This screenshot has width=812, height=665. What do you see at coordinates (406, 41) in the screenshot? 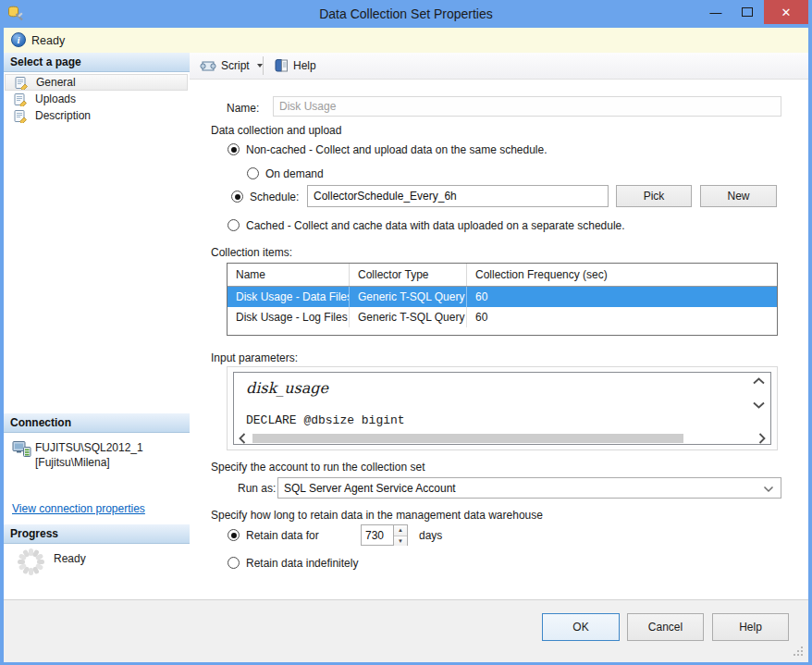
I see `status-bar` at bounding box center [406, 41].